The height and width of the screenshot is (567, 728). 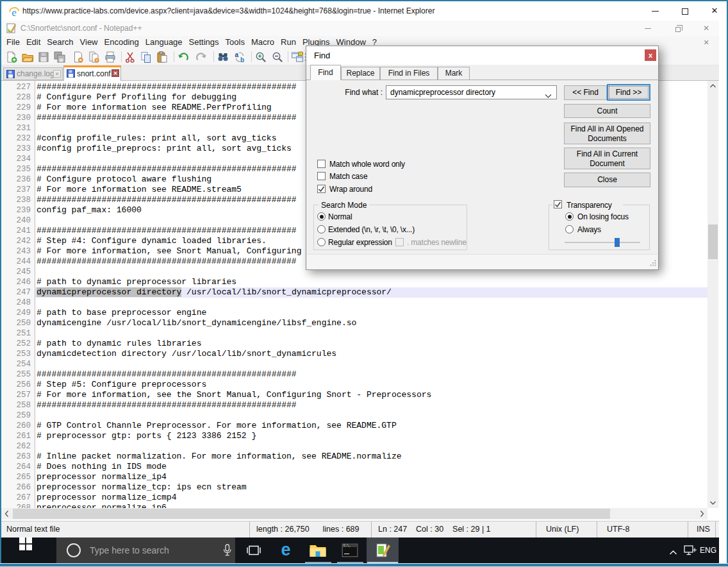 I want to click on menu-edit: Edit, so click(x=33, y=42).